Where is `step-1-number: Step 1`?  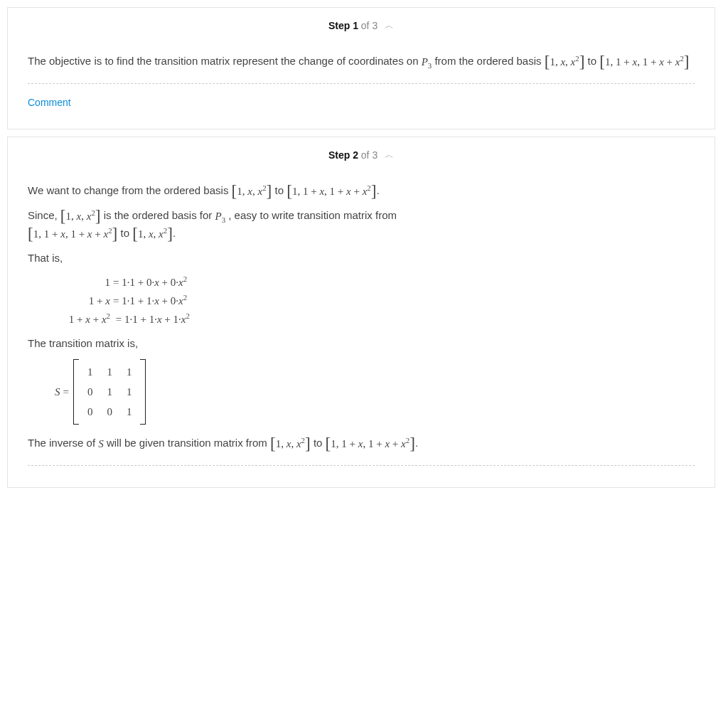 step-1-number: Step 1 is located at coordinates (343, 26).